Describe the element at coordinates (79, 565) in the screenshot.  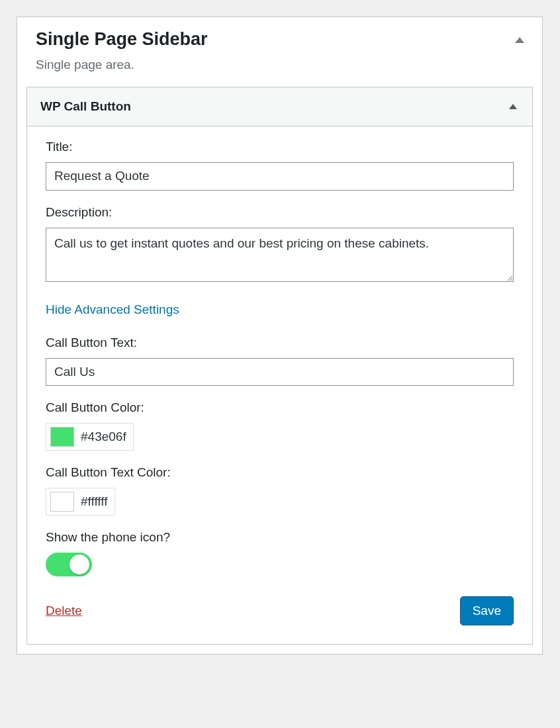
I see `toggle-knob` at that location.